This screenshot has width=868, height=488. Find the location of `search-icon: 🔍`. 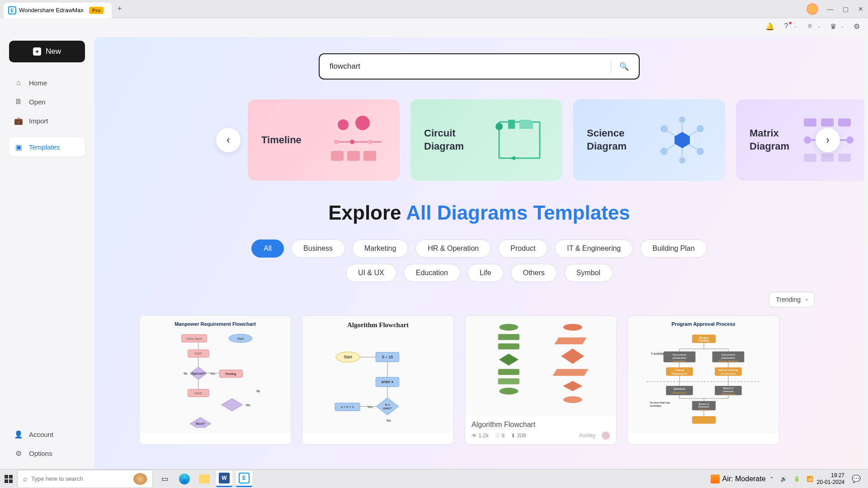

search-icon: 🔍 is located at coordinates (624, 67).